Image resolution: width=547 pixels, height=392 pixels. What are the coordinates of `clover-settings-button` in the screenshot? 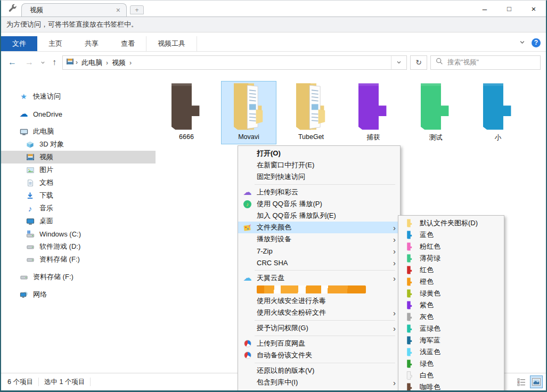 It's located at (12, 9).